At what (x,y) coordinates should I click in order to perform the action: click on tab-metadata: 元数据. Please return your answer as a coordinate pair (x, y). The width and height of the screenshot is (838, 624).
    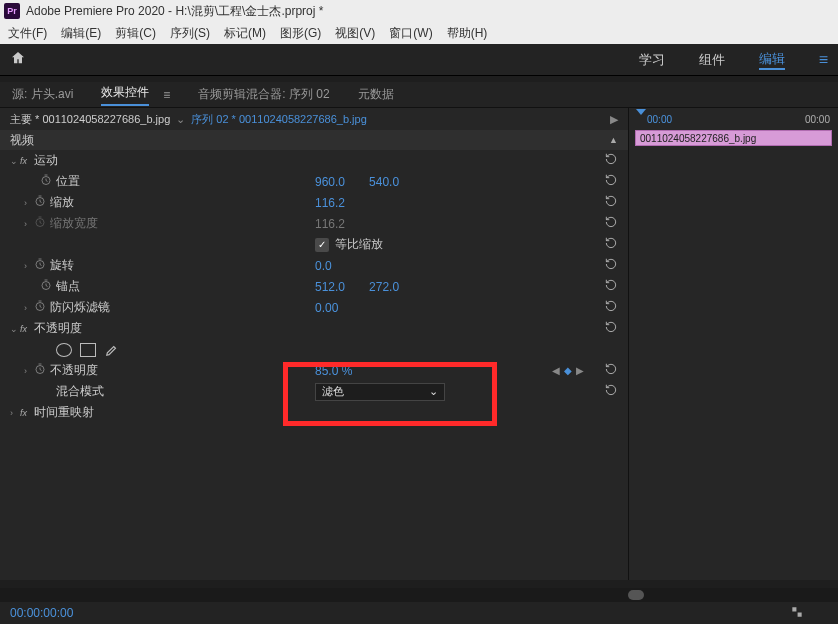
    Looking at the image, I should click on (376, 94).